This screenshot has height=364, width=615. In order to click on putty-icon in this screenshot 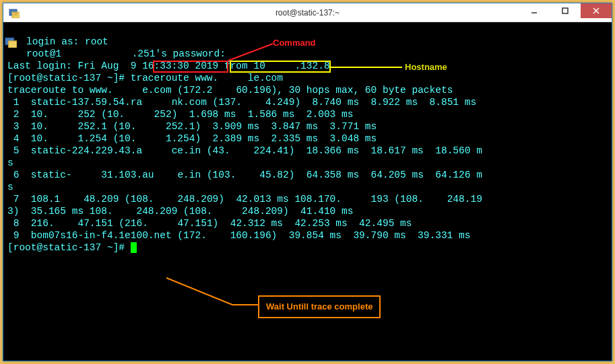, I will do `click(14, 13)`.